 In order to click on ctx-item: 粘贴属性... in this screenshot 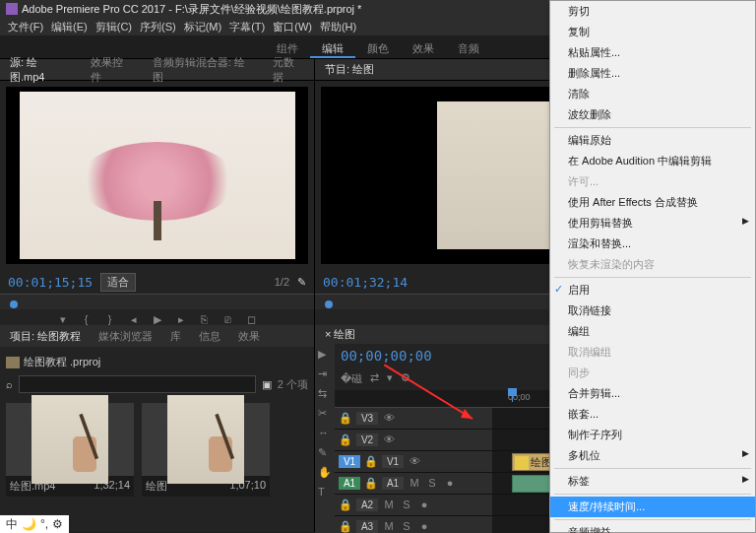, I will do `click(653, 53)`.